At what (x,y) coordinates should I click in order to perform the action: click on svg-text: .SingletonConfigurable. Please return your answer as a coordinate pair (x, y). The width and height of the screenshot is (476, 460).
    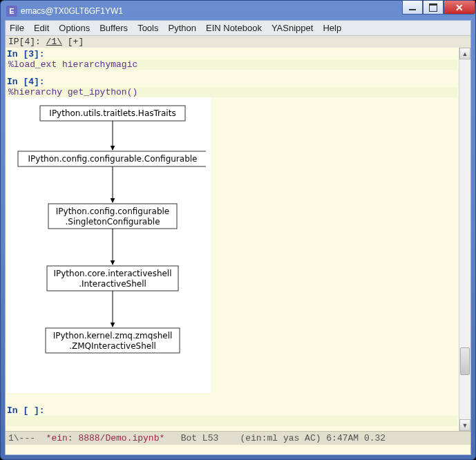
    Looking at the image, I should click on (112, 222).